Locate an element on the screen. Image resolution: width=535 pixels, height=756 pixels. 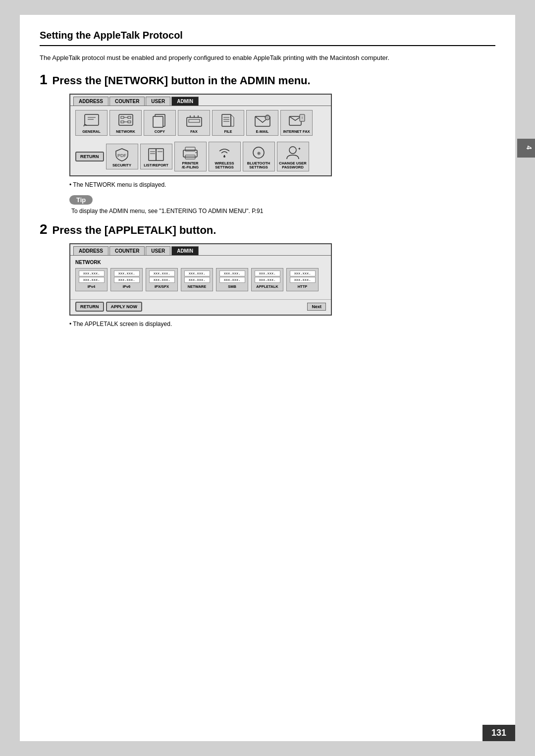
tab-admin: ADMIN is located at coordinates (185, 101).